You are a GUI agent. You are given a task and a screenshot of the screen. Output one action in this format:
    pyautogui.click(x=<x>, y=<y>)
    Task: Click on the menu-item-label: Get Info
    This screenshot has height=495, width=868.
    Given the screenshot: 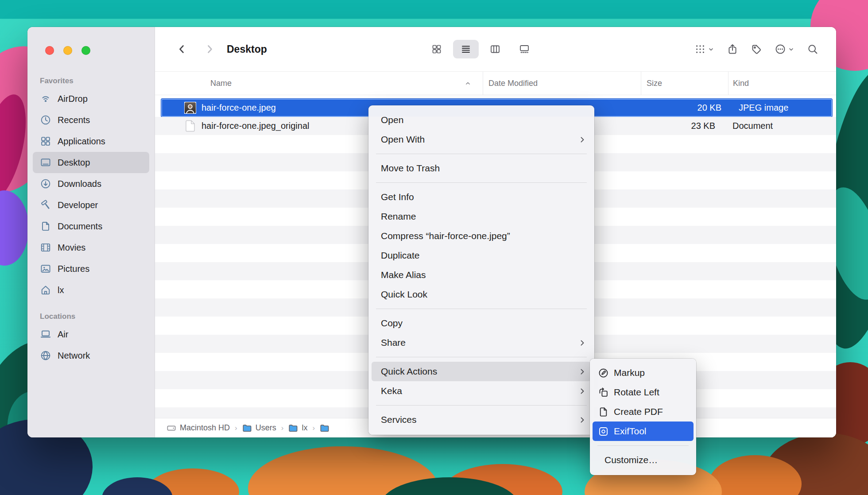 What is the action you would take?
    pyautogui.click(x=398, y=197)
    